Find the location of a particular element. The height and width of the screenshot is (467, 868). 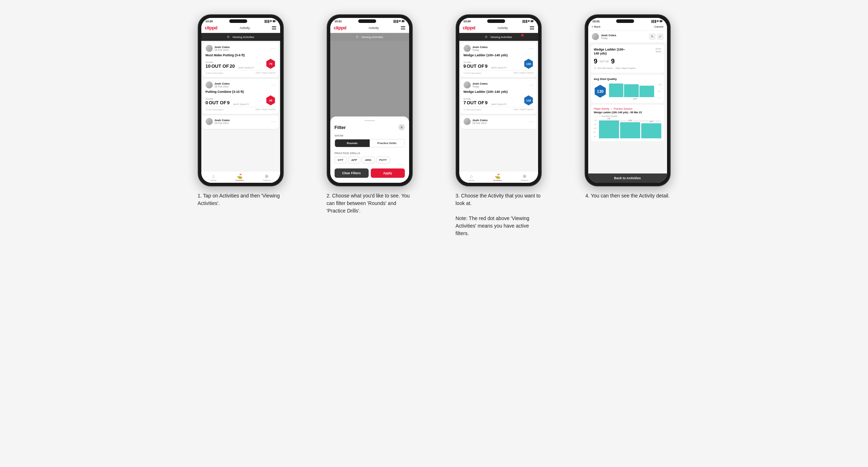

dots-menu-3-1: ··· is located at coordinates (531, 48).